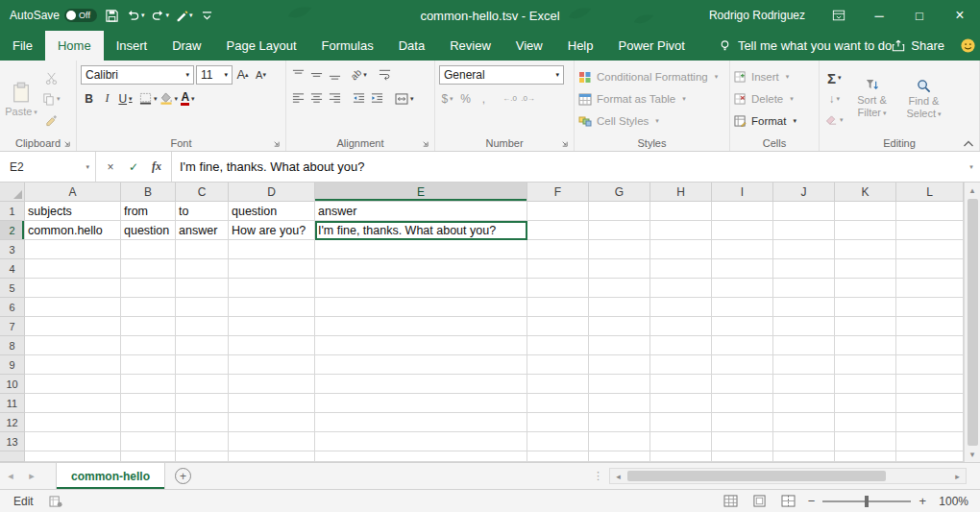 This screenshot has width=980, height=512. I want to click on tab-review: Review, so click(471, 46).